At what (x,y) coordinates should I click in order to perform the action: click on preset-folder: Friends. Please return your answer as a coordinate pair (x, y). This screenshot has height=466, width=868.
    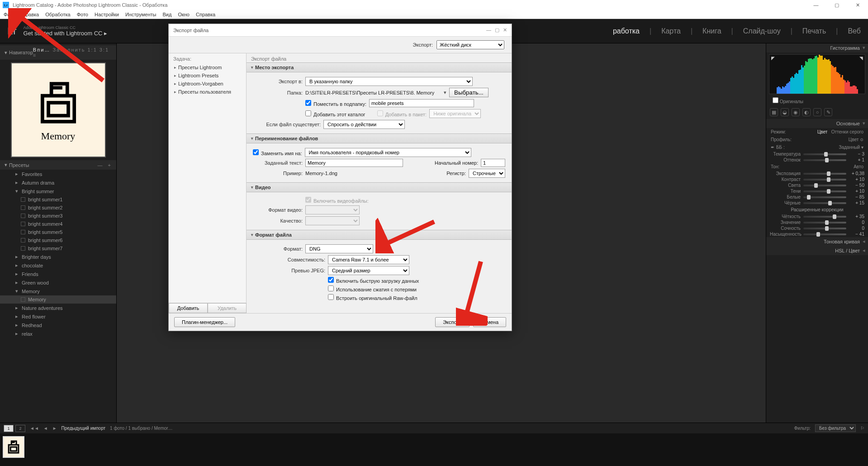
    Looking at the image, I should click on (58, 274).